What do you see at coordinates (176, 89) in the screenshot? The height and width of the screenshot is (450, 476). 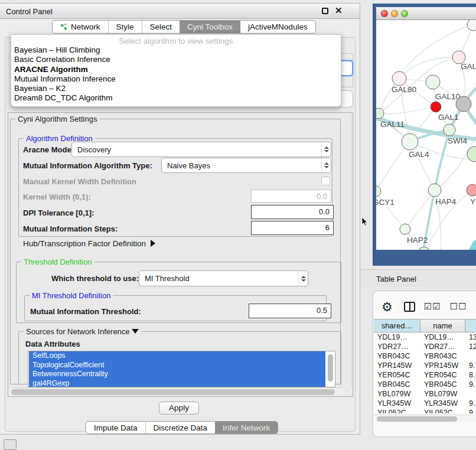 I see `algorithm-option: Bayesian – K2` at bounding box center [176, 89].